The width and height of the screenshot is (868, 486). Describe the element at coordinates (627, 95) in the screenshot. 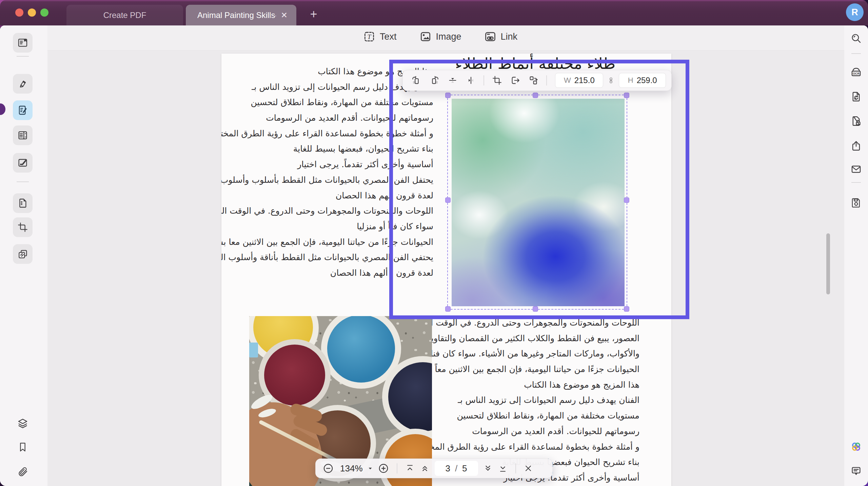

I see `resize-handle-top-right` at that location.